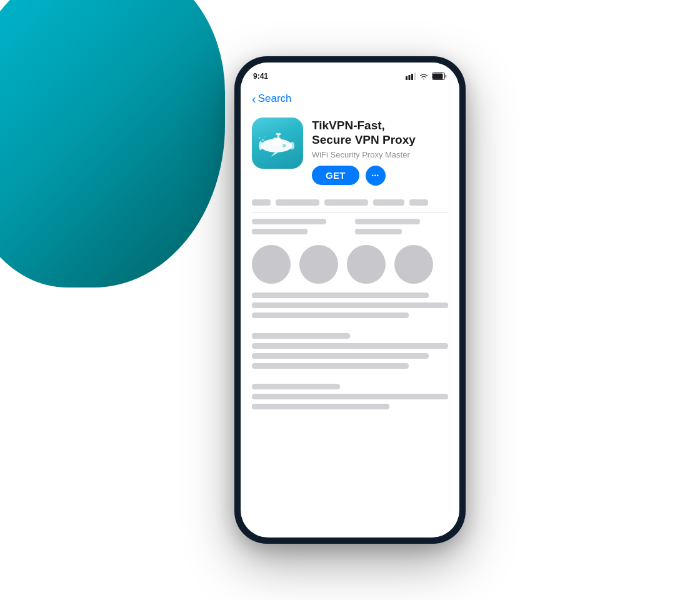 The image size is (700, 600). I want to click on back-button: ‹ Search, so click(350, 99).